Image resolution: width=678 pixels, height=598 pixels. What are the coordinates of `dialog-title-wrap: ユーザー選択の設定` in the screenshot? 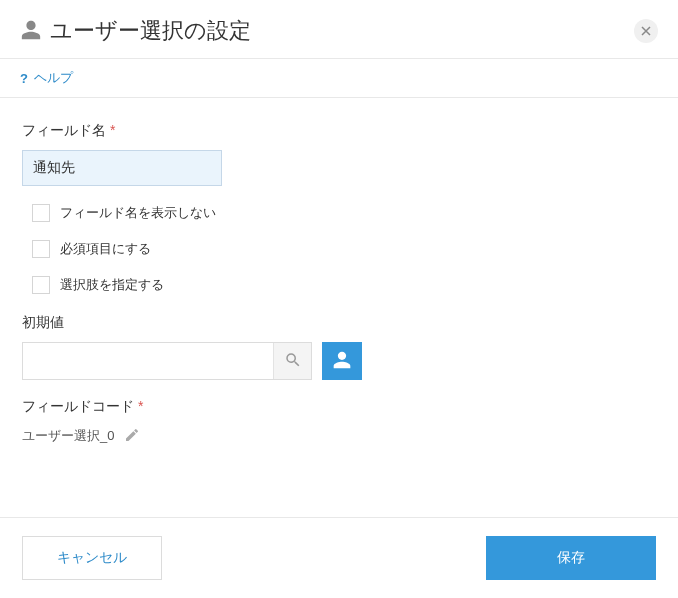 It's located at (136, 31).